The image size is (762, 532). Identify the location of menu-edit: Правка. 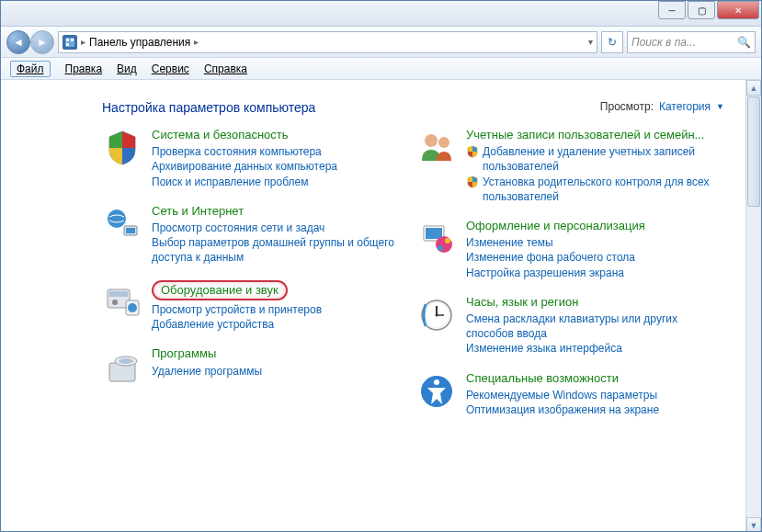
(85, 69).